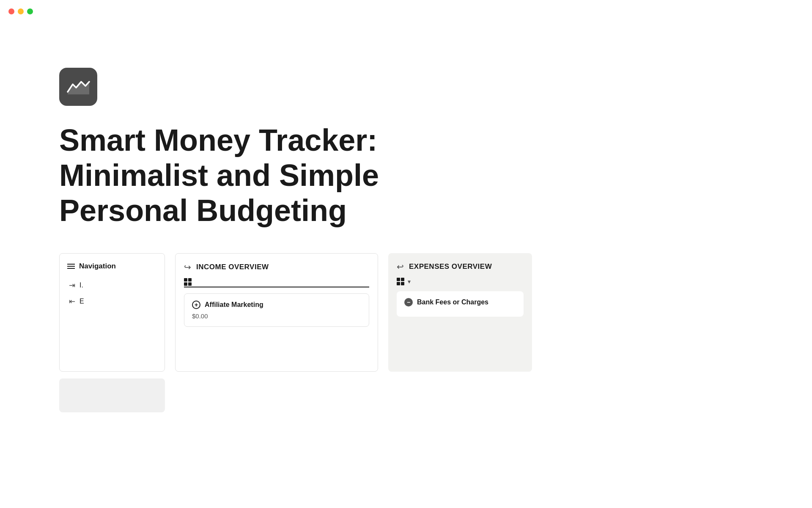  I want to click on nav-item-expenses: ⇤ E, so click(112, 301).